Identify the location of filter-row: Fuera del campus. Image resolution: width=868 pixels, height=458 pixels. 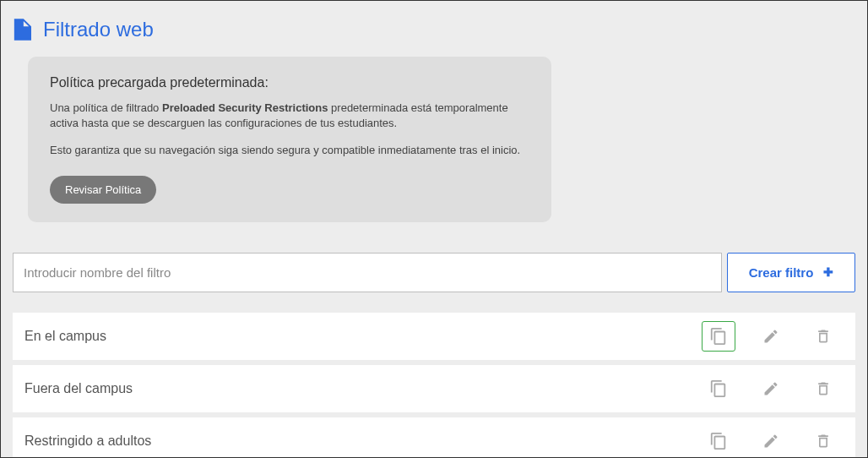
(434, 389).